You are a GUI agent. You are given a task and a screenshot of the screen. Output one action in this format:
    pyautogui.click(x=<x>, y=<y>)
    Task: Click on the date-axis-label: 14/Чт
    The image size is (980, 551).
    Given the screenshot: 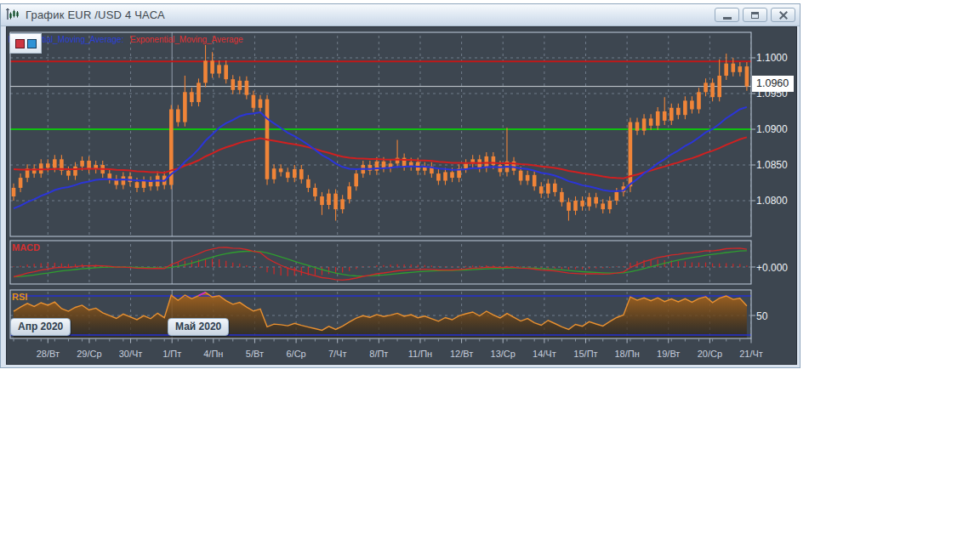 What is the action you would take?
    pyautogui.click(x=544, y=354)
    